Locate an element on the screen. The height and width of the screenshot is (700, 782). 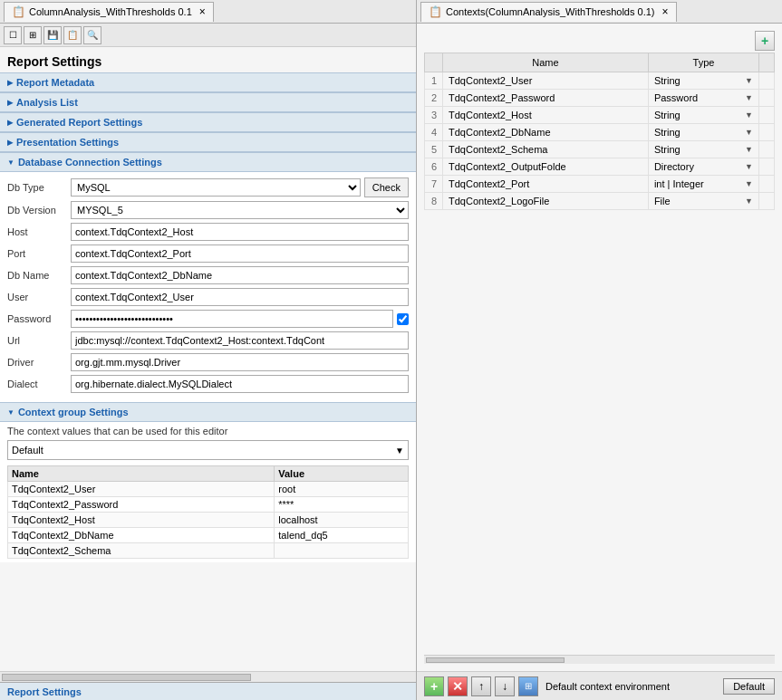
rt-export-btn: ⊞ is located at coordinates (528, 686).